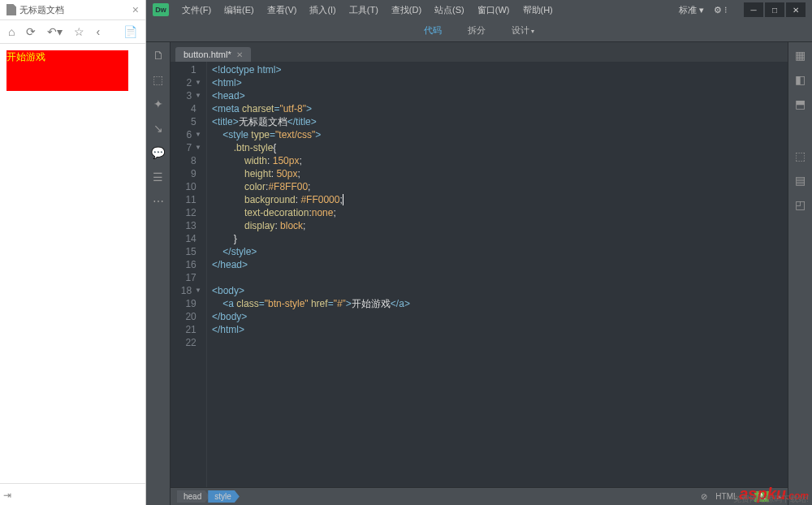  Describe the element at coordinates (801, 205) in the screenshot. I see `panel-icon-6: ◰` at that location.